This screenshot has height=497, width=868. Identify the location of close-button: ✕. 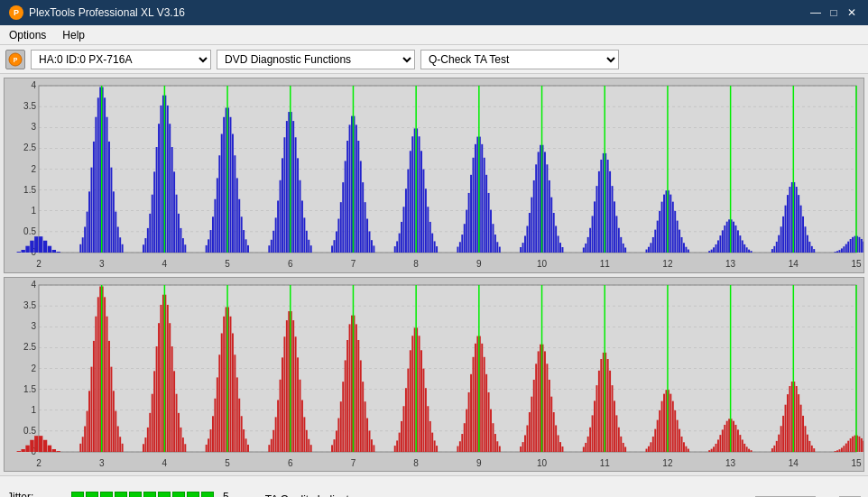
(852, 13).